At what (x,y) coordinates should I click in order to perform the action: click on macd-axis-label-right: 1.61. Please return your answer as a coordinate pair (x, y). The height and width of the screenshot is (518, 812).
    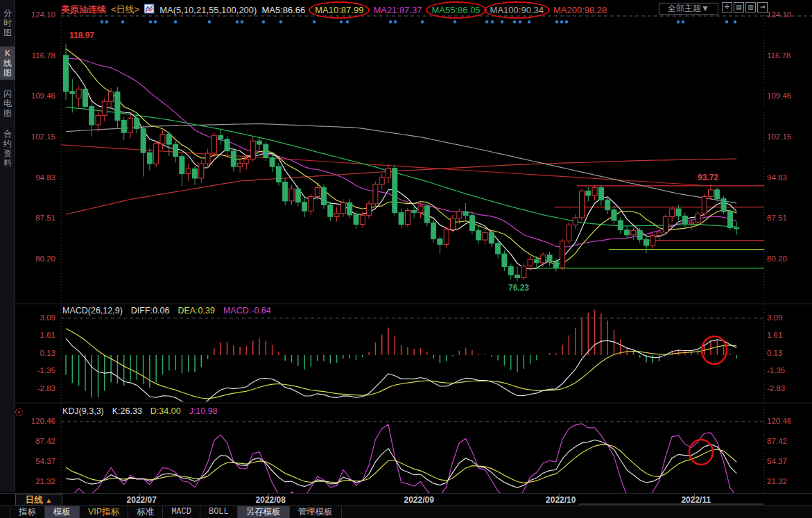
    Looking at the image, I should click on (785, 335).